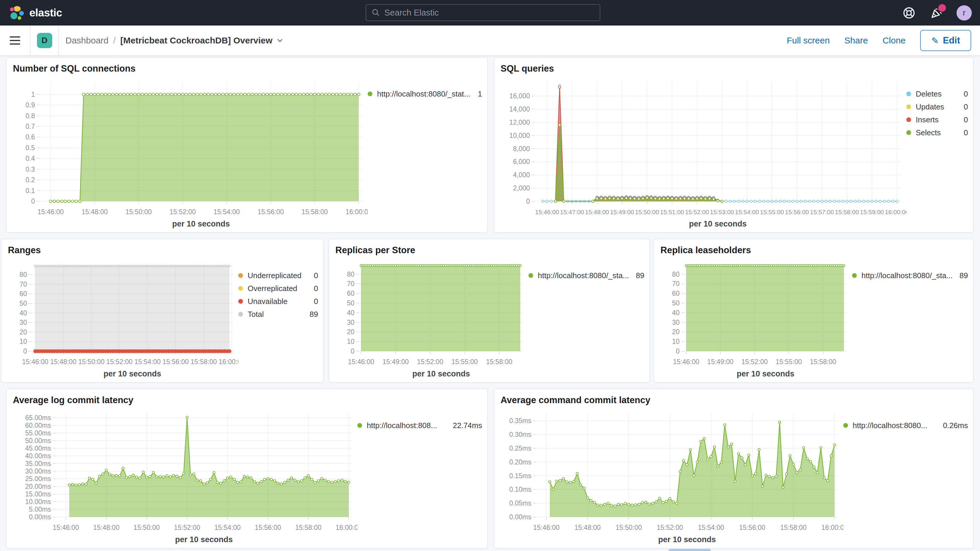 This screenshot has width=980, height=551. What do you see at coordinates (520, 421) in the screenshot?
I see `svg-text: 0.35ms` at bounding box center [520, 421].